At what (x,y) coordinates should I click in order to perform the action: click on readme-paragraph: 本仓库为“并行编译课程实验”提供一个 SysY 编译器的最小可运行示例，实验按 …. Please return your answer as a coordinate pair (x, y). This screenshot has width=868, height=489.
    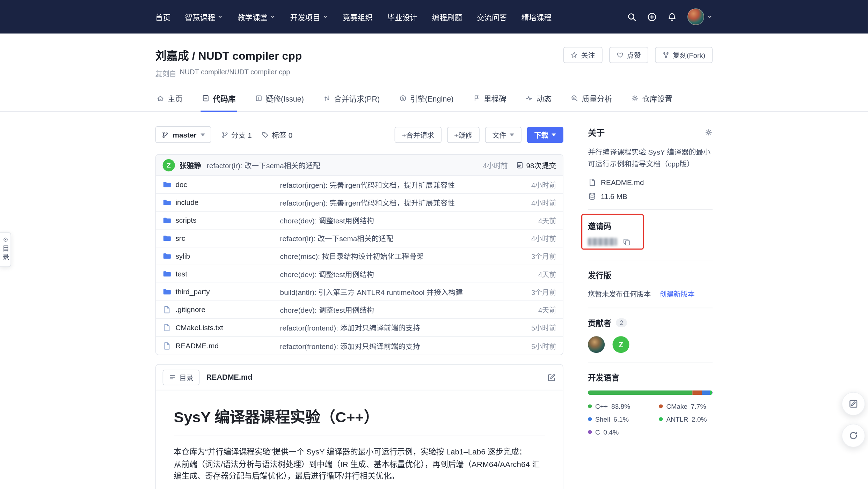
    Looking at the image, I should click on (359, 464).